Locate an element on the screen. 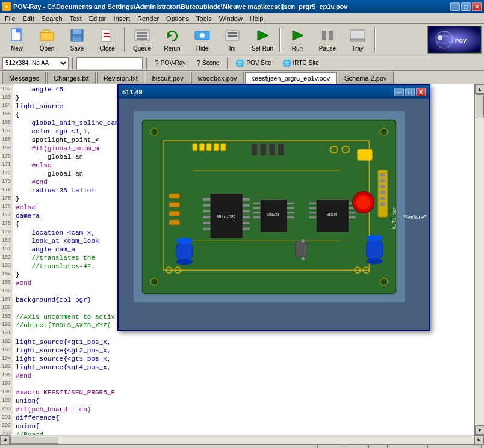 The height and width of the screenshot is (448, 484). toolbar-btn-pause: Pause is located at coordinates (327, 40).